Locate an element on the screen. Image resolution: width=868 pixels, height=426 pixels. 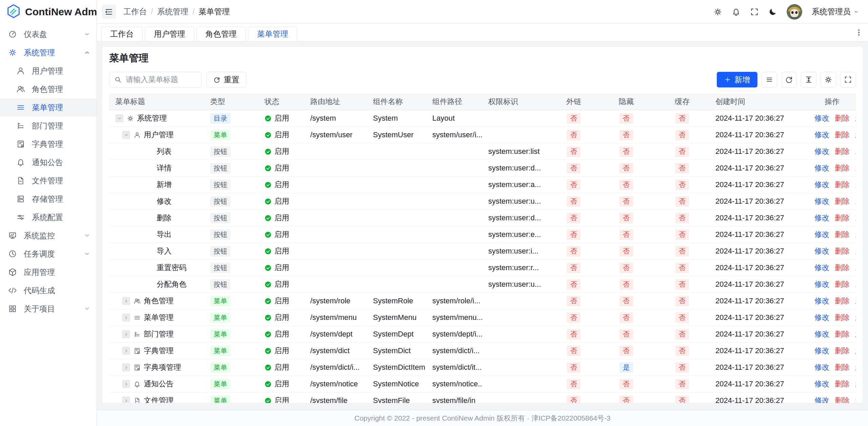
tab-1: 用户管理 is located at coordinates (170, 34).